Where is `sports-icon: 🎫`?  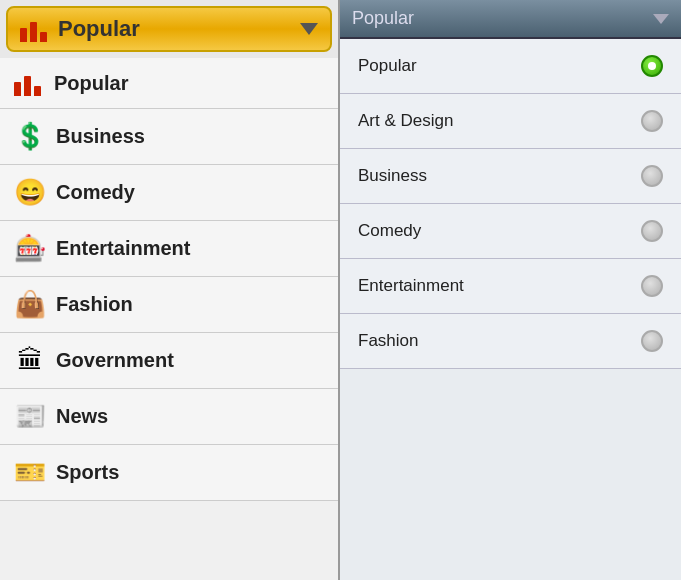 sports-icon: 🎫 is located at coordinates (30, 472).